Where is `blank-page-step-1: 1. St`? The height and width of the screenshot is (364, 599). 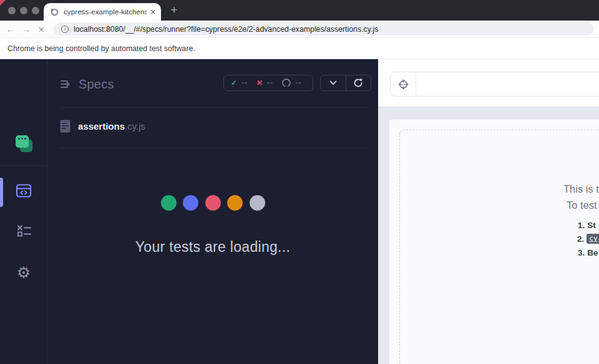 blank-page-step-1: 1. St is located at coordinates (587, 226).